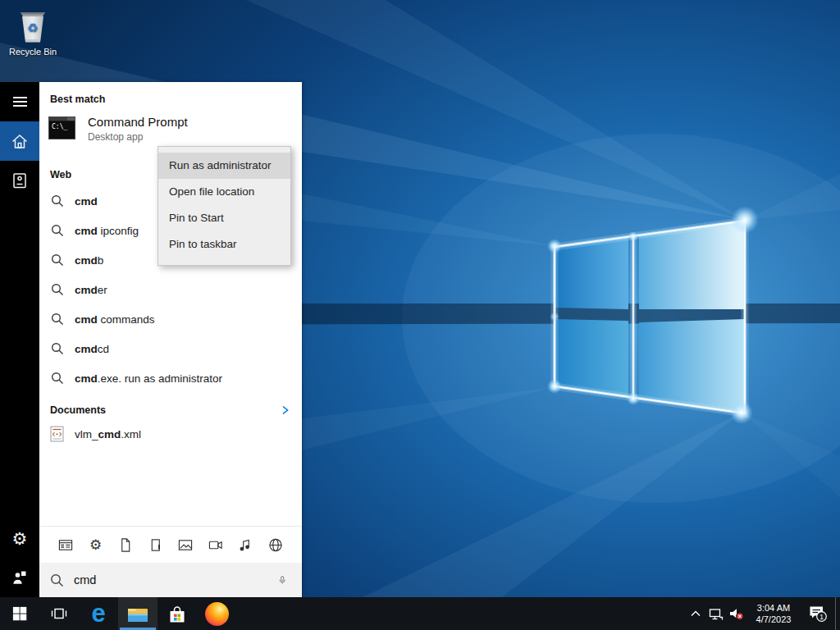 The width and height of the screenshot is (840, 630). What do you see at coordinates (696, 614) in the screenshot?
I see `tray-overflow-button` at bounding box center [696, 614].